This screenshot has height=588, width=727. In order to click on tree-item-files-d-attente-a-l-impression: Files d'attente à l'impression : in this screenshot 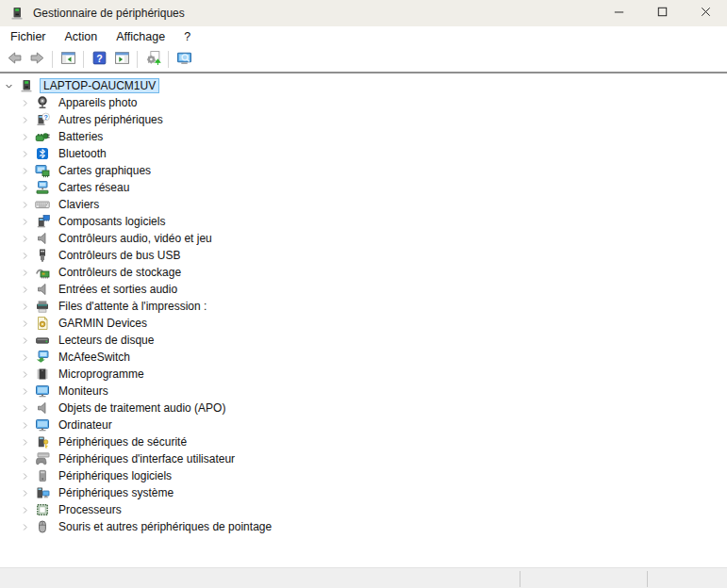, I will do `click(364, 306)`.